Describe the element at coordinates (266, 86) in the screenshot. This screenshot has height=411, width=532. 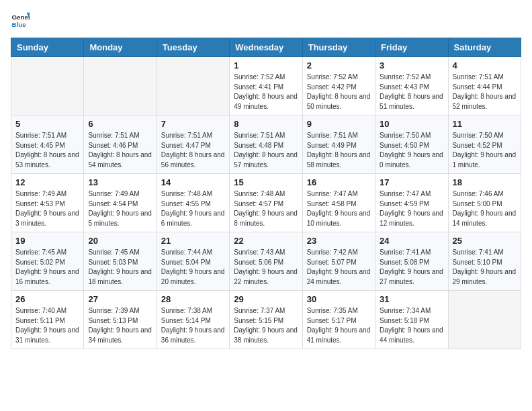
I see `calendar-cell: 1Sunrise: 7:52 AM Sunset: 4:41 PM Daylig…` at that location.